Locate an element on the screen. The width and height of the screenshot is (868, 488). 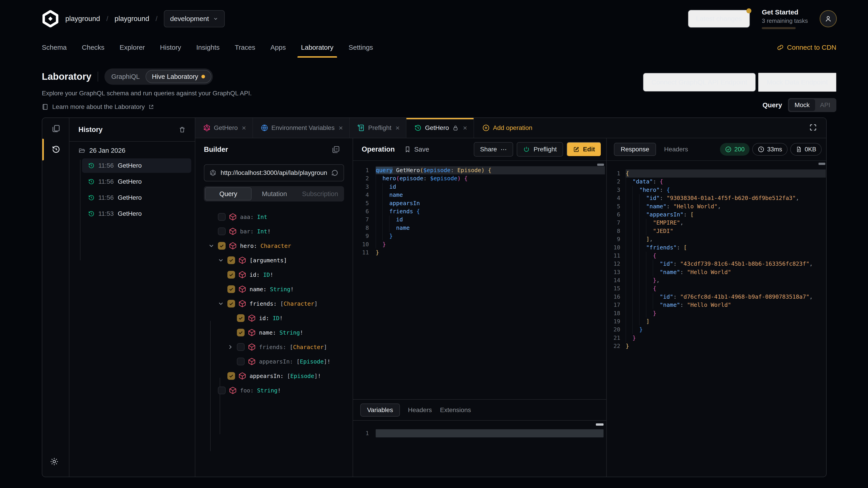
nav-tab: Schema is located at coordinates (54, 47).